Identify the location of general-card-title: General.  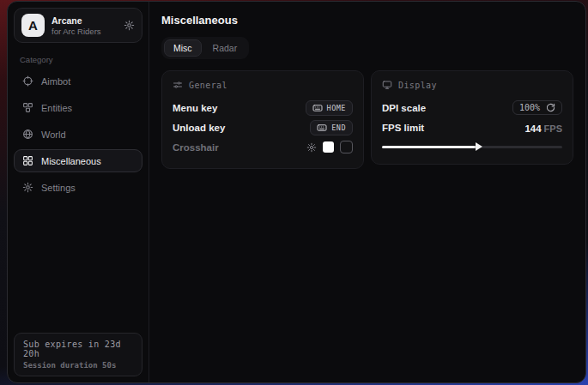
(208, 86).